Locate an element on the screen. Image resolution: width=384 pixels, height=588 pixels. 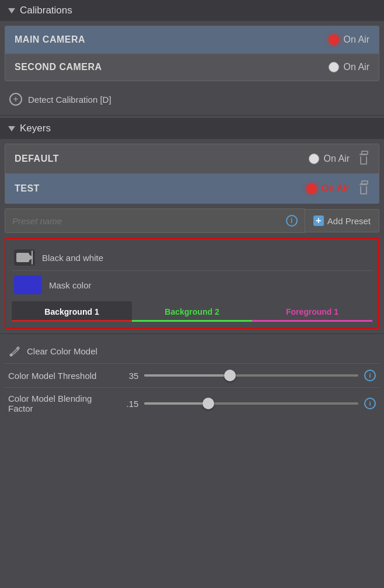
calibrations-header: Calibrations is located at coordinates (192, 11).